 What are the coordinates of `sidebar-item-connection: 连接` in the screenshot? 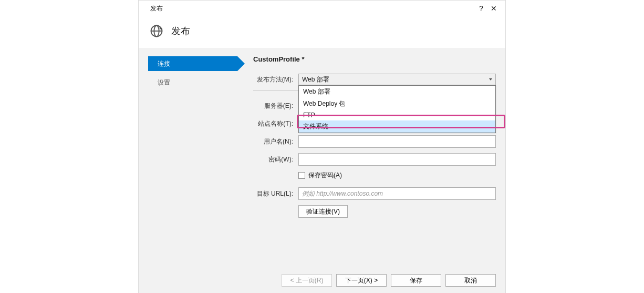 It's located at (193, 64).